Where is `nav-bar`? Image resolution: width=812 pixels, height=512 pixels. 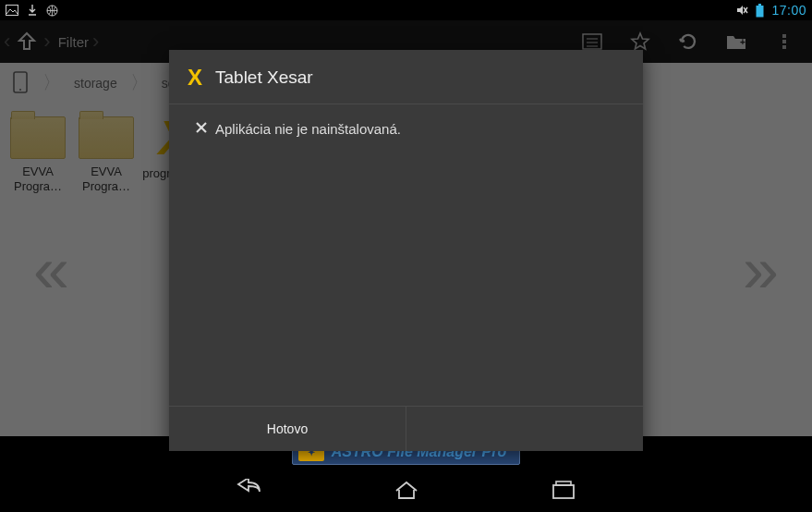 nav-bar is located at coordinates (406, 490).